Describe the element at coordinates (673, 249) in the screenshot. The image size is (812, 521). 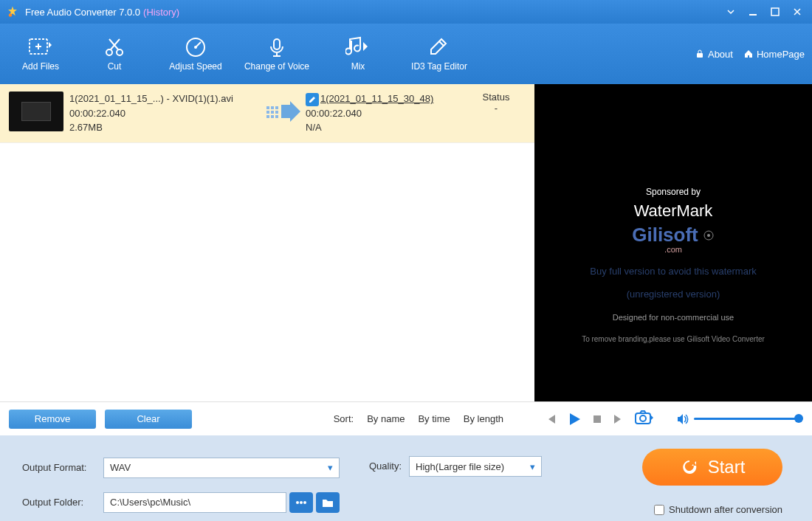
I see `brand-suffix: .com` at that location.